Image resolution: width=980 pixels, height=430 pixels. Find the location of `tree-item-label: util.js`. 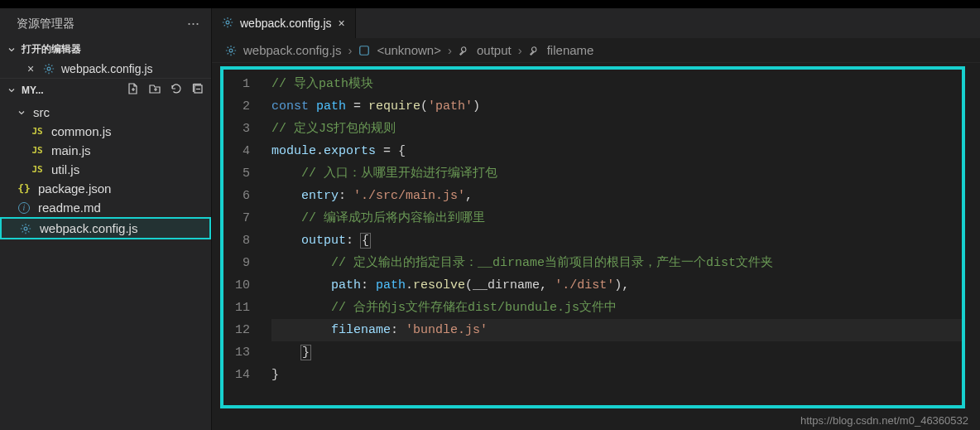

tree-item-label: util.js is located at coordinates (65, 169).